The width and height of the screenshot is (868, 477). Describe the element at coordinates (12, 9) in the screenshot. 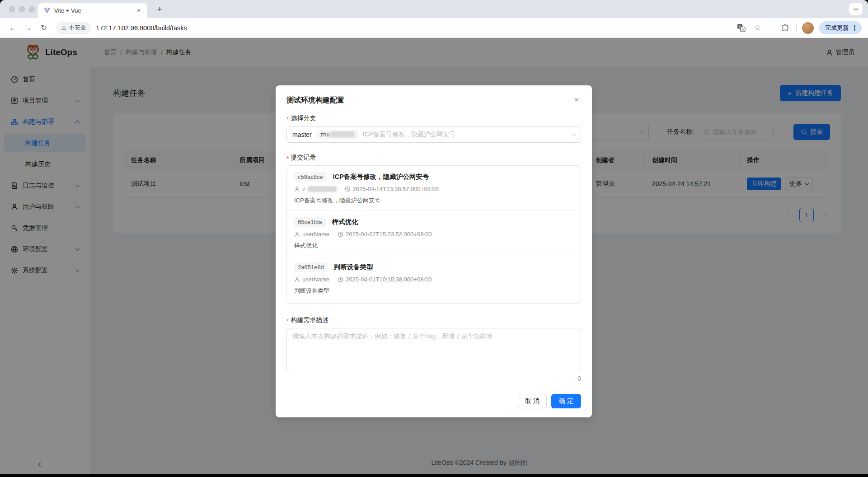

I see `window-close-button` at that location.